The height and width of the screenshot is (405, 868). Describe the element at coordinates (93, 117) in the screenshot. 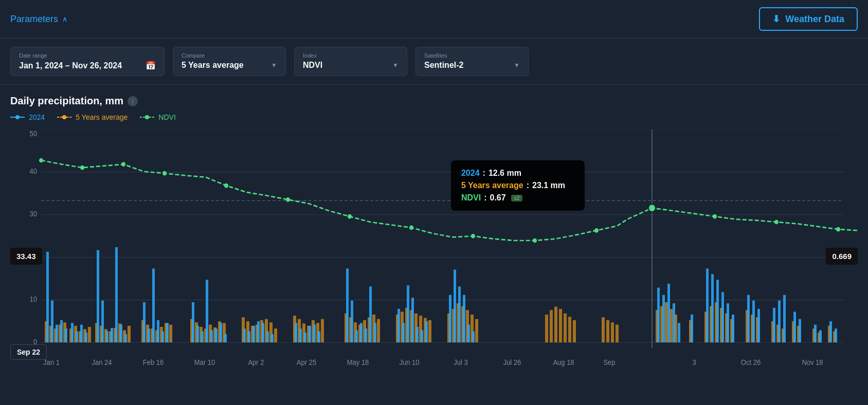

I see `legend-5yr: 5 Years average` at that location.